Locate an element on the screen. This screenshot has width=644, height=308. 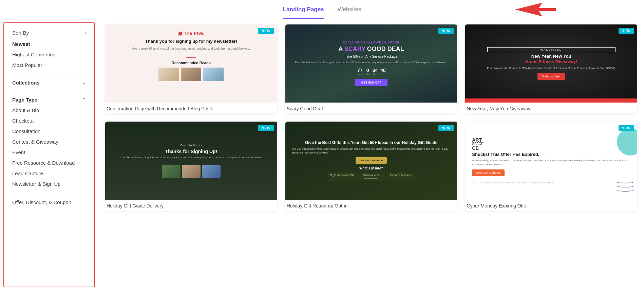
template-card-cyber-monday: ART SPACE CE Shucks! This Offer Has Expi… is located at coordinates (551, 166).